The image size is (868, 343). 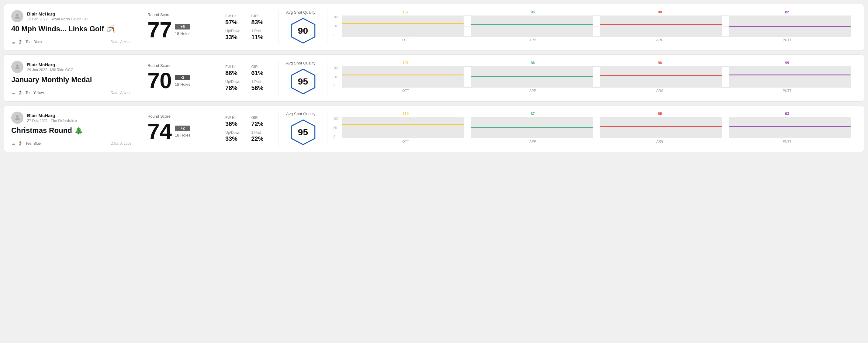 What do you see at coordinates (27, 42) in the screenshot?
I see `tee-info: ☁ 🏌 Tee: Black` at bounding box center [27, 42].